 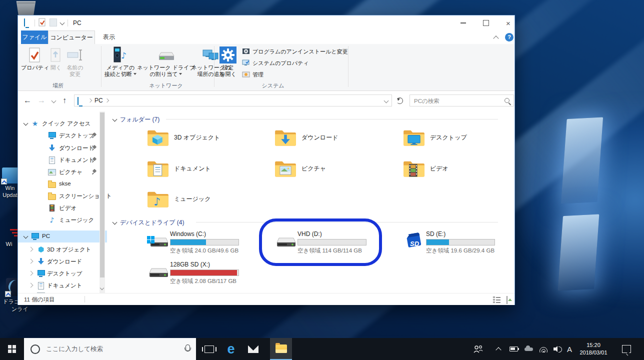 I want to click on folder-videos-icon, so click(x=414, y=168).